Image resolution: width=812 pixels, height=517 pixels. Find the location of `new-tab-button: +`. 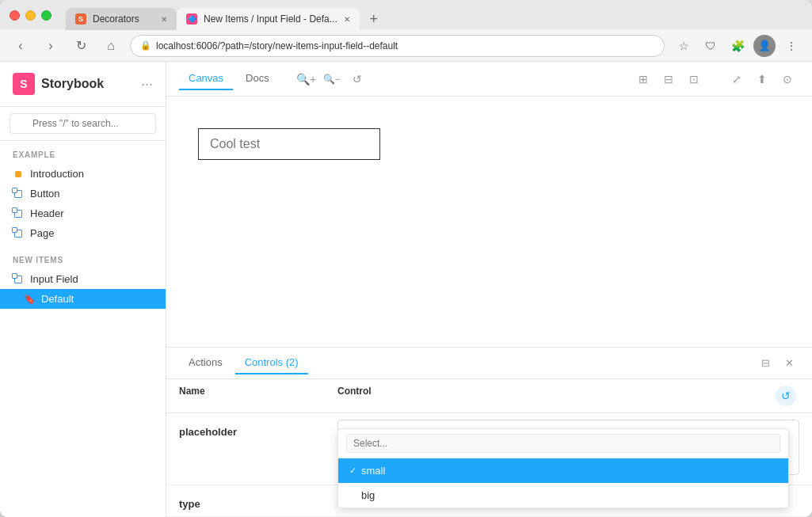

new-tab-button: + is located at coordinates (374, 19).